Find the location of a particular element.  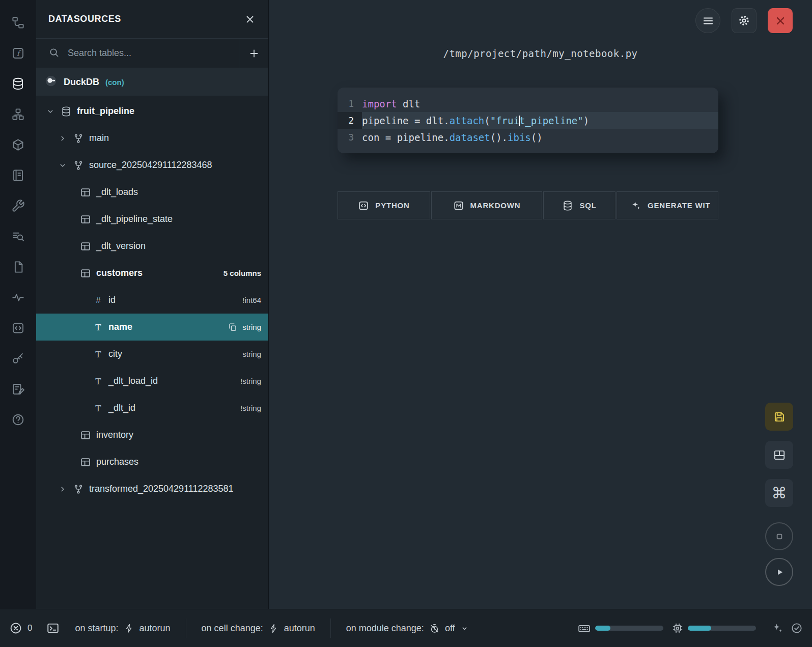

tree-row-table: purchases is located at coordinates (152, 462).